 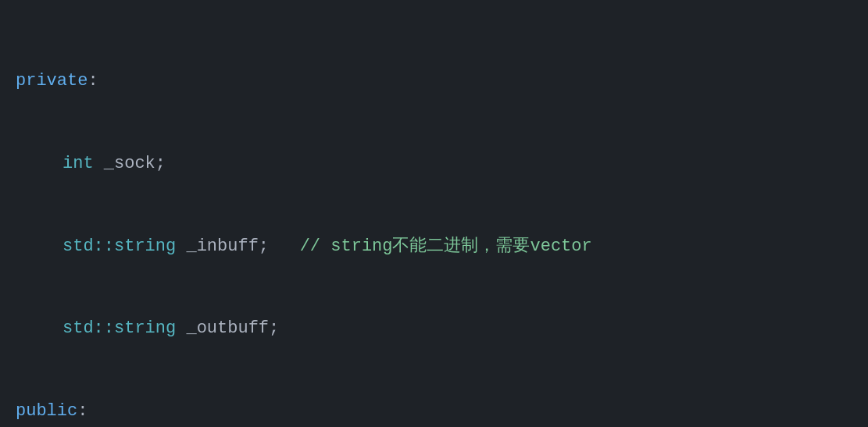 What do you see at coordinates (458, 164) in the screenshot?
I see `line-int-sock: int _sock;` at bounding box center [458, 164].